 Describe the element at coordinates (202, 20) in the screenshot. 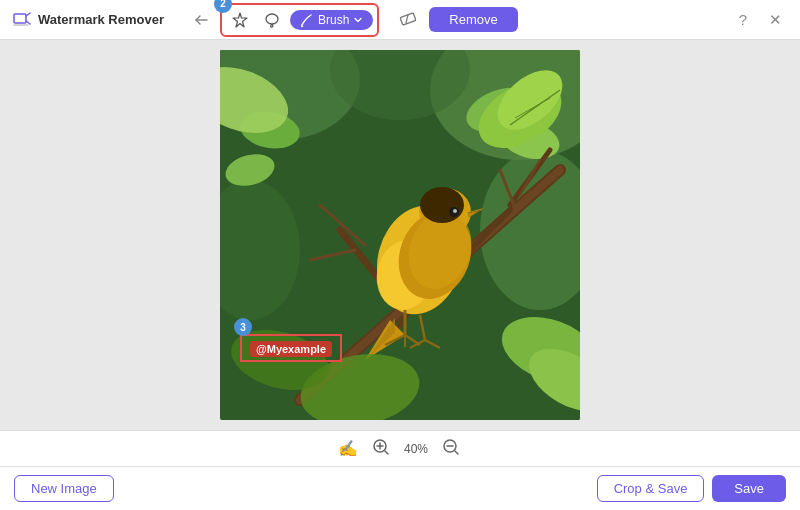

I see `back-button` at that location.